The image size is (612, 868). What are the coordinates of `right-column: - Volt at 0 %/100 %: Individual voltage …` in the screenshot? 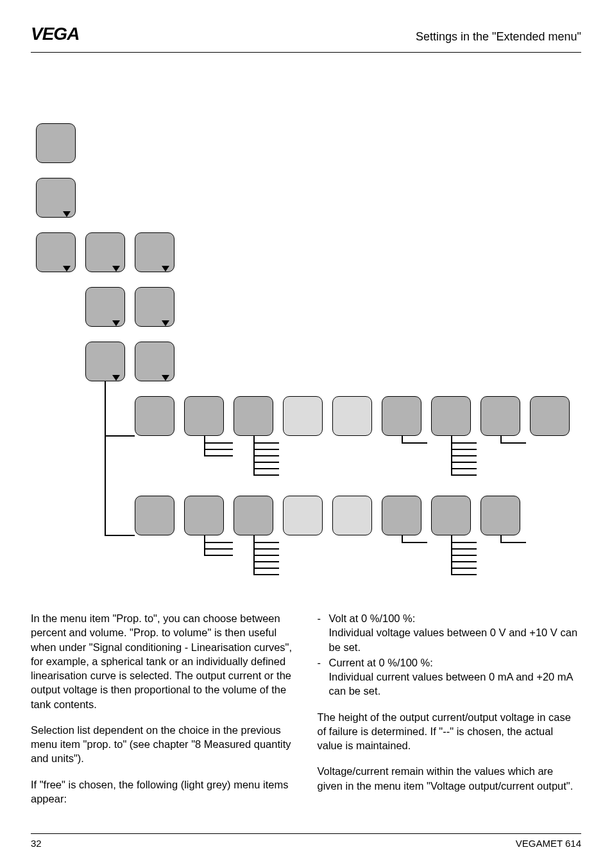 It's located at (450, 714).